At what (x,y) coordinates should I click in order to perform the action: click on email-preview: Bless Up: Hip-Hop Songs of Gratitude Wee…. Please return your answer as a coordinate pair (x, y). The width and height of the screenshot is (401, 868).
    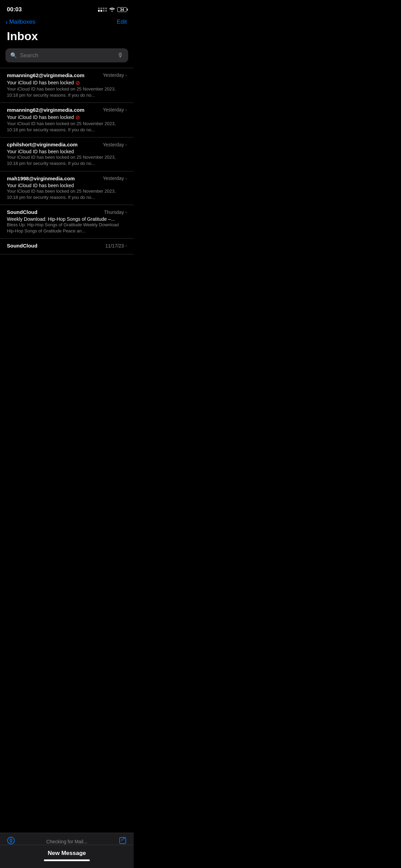
    Looking at the image, I should click on (67, 228).